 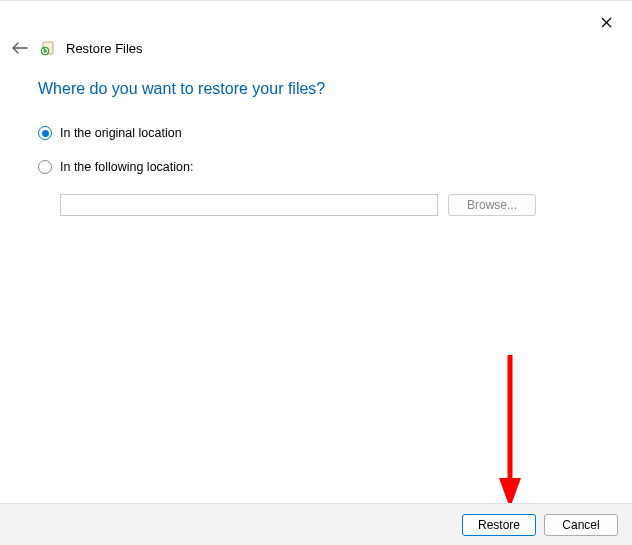 What do you see at coordinates (48, 48) in the screenshot?
I see `restore-files-icon` at bounding box center [48, 48].